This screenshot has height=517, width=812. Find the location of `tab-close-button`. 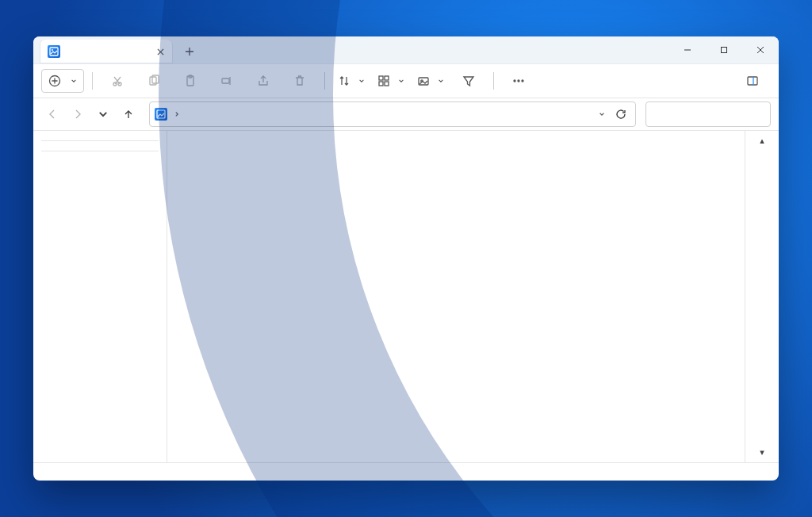

tab-close-button is located at coordinates (160, 52).